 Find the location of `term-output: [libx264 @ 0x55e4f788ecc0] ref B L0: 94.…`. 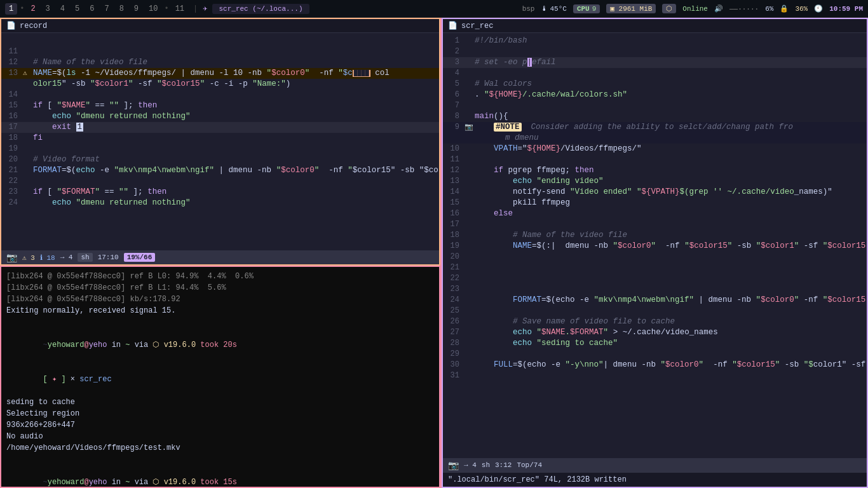

term-output: [libx264 @ 0x55e4f788ecc0] ref B L0: 94.… is located at coordinates (220, 276).